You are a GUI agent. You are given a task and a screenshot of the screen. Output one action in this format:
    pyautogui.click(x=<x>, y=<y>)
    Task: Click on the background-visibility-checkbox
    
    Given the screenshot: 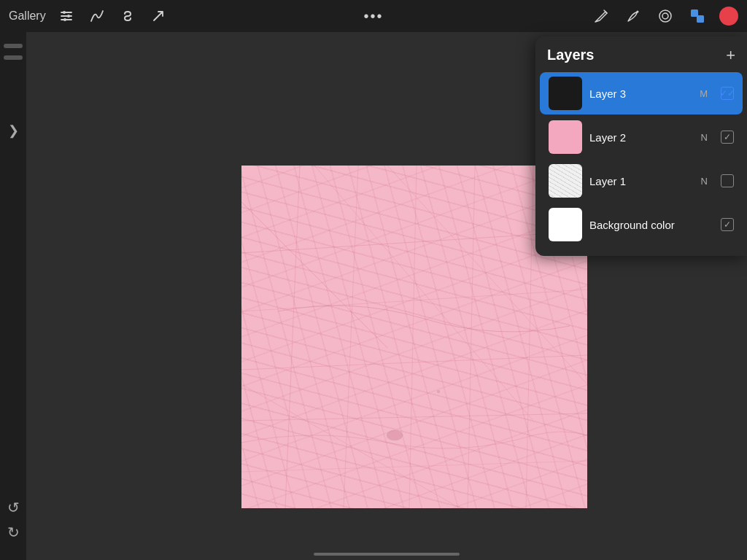 What is the action you would take?
    pyautogui.click(x=727, y=225)
    